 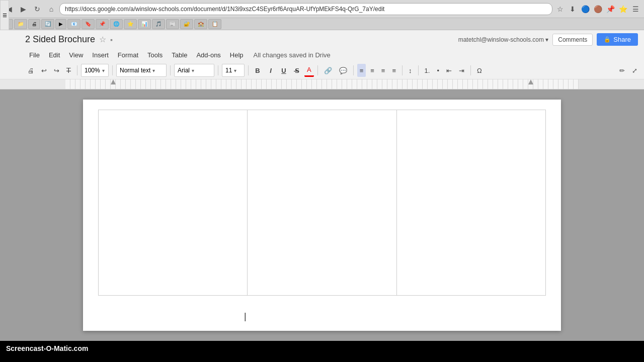 I want to click on edit-mode-button: ✏, so click(x=622, y=70).